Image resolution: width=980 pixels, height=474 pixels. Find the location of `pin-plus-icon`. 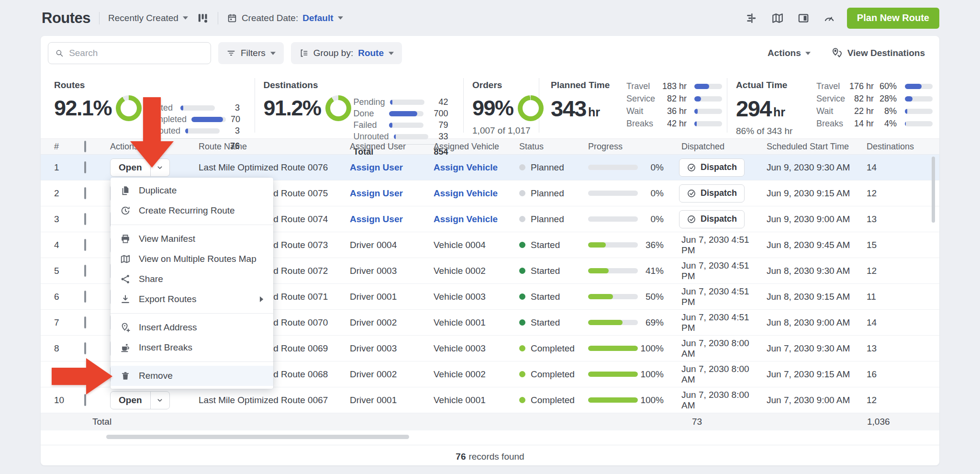

pin-plus-icon is located at coordinates (125, 327).